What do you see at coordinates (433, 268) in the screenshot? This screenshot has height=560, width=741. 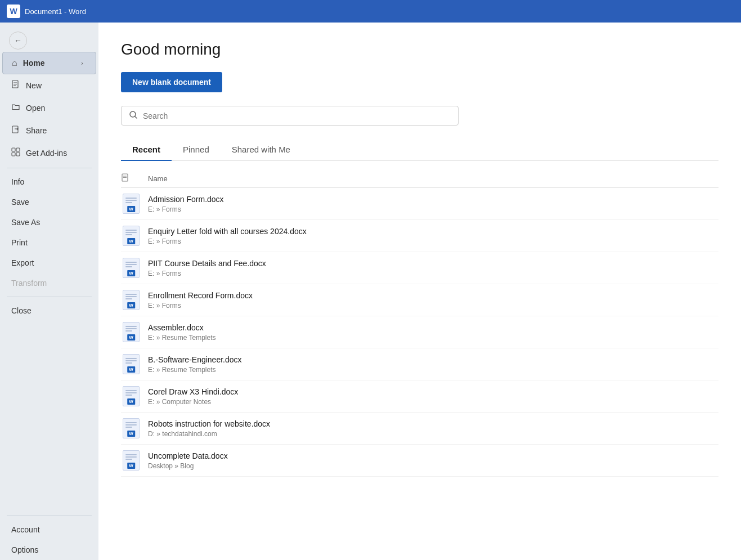 I see `file-info: PIIT Course Details and Fee.docx E: » Fo…` at bounding box center [433, 268].